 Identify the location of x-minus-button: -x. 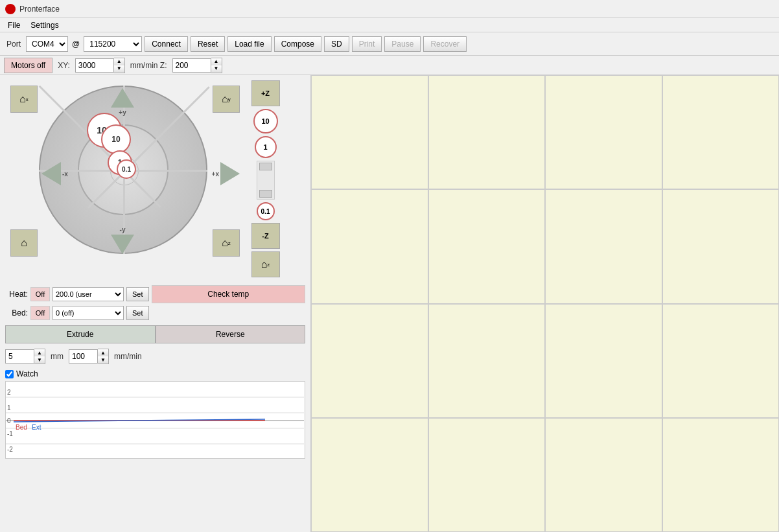
(54, 174).